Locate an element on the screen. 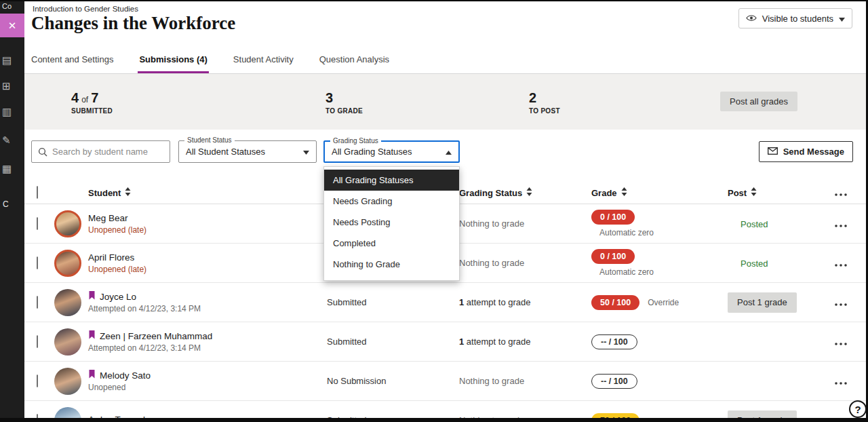 The height and width of the screenshot is (422, 868). student-name: Arden Tuomala is located at coordinates (119, 417).